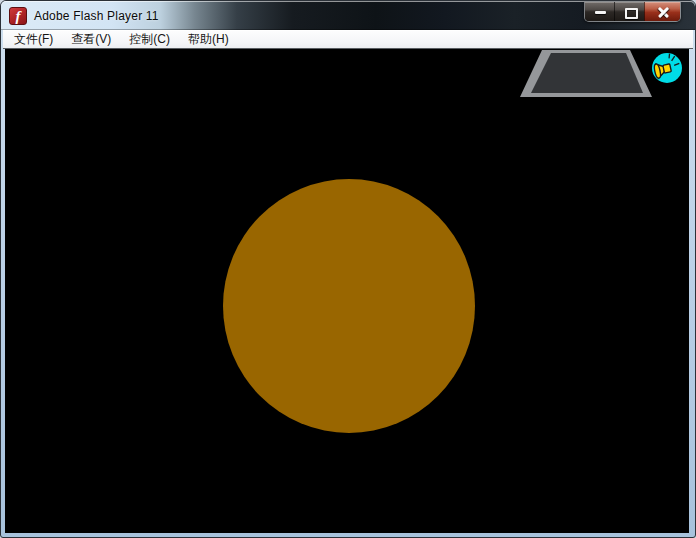  I want to click on sound-toggle-button, so click(667, 68).